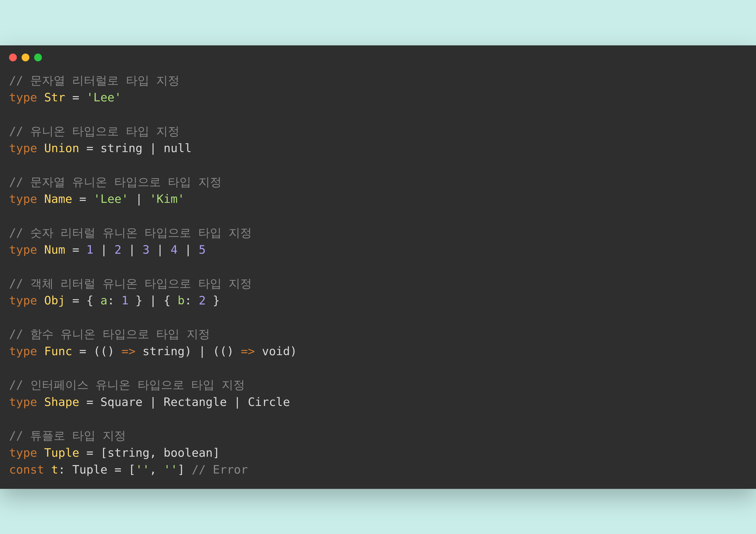 The image size is (756, 534). I want to click on minimize-icon, so click(26, 57).